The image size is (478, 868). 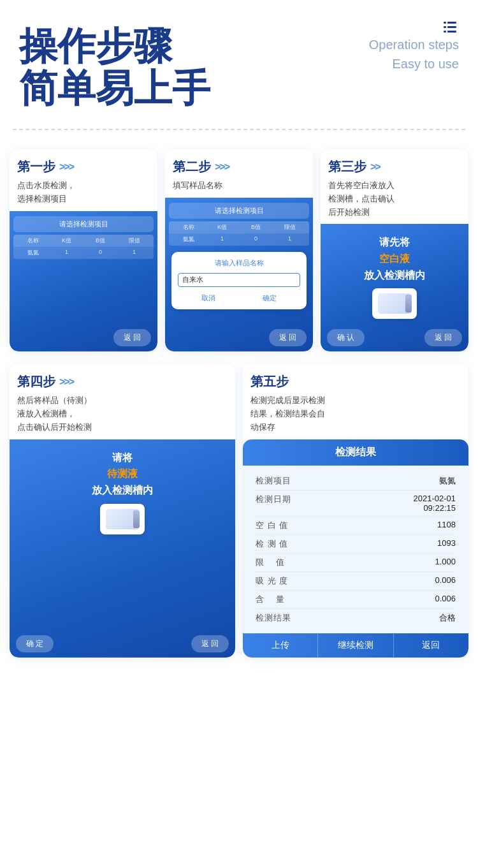 I want to click on step2-modal: 请输入样品名称 取消 确定, so click(x=239, y=281).